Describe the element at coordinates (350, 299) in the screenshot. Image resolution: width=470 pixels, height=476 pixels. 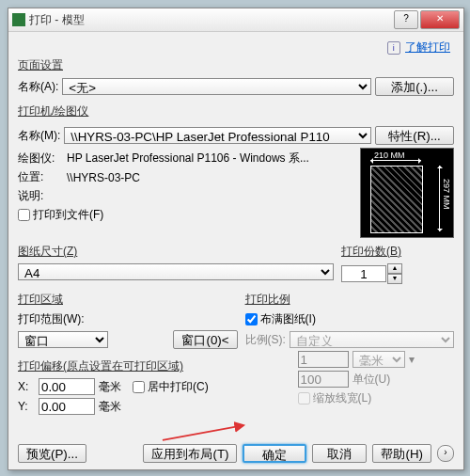
I see `scale-title: 打印比例` at that location.